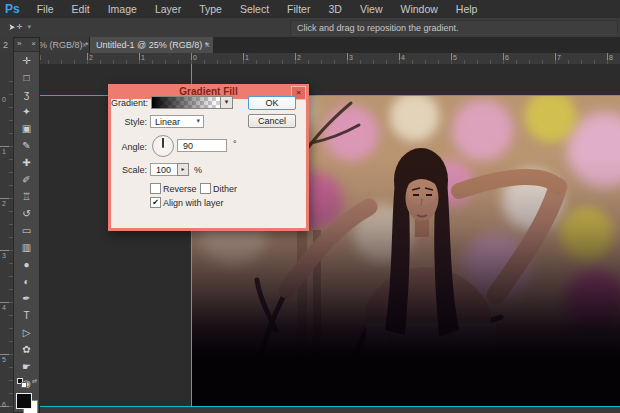 The height and width of the screenshot is (413, 620). What do you see at coordinates (26, 78) in the screenshot?
I see `rectangular-marquee-tool: □` at bounding box center [26, 78].